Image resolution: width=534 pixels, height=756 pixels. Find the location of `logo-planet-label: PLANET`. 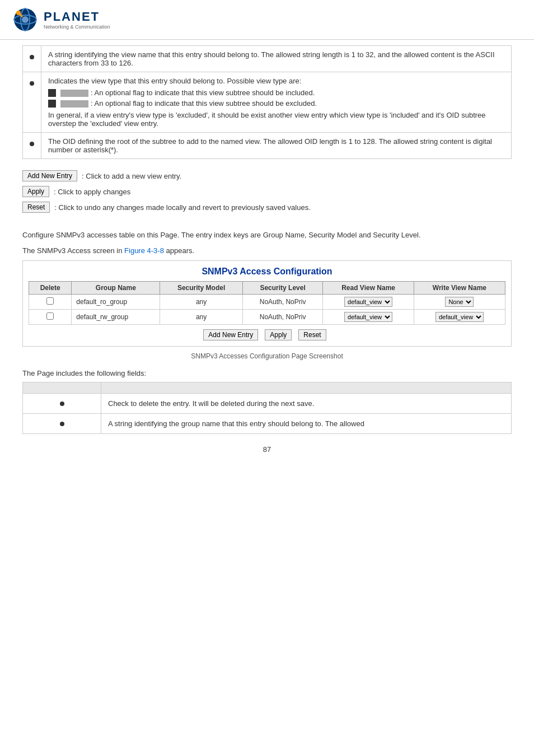

logo-planet-label: PLANET is located at coordinates (77, 17).